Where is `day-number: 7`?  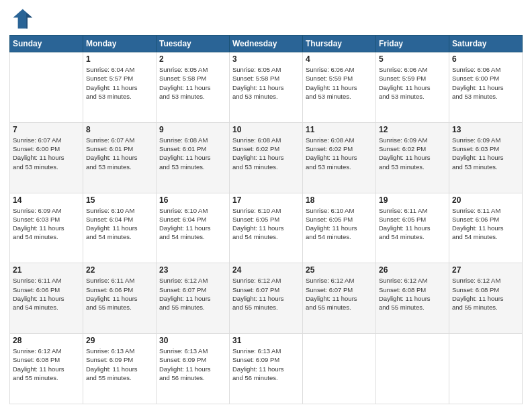
day-number: 7 is located at coordinates (46, 130).